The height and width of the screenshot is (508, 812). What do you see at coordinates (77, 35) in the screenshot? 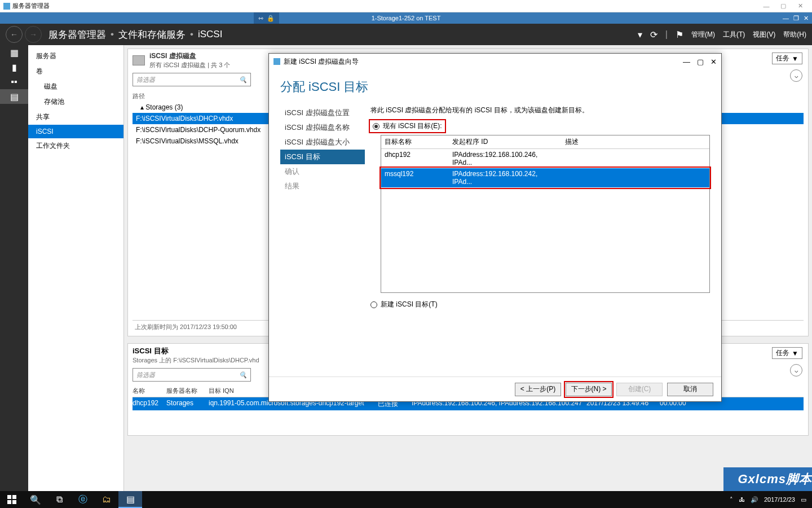
I see `breadcrumb-root: 服务器管理器` at bounding box center [77, 35].